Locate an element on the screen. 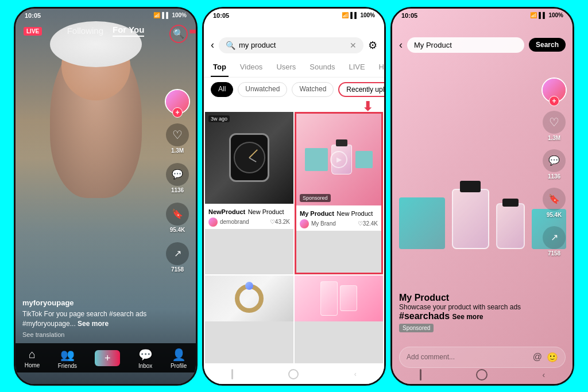 The image size is (588, 392). wifi-icon-p3: 📶 is located at coordinates (533, 15).